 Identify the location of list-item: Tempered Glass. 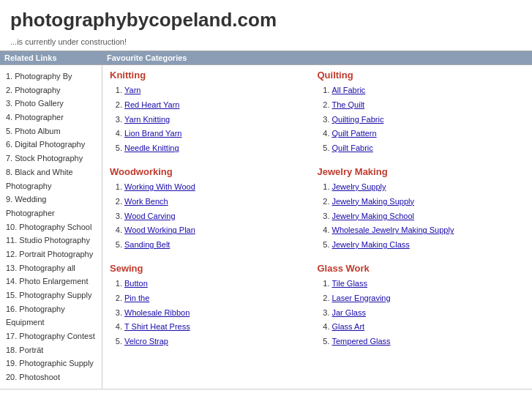
(425, 342).